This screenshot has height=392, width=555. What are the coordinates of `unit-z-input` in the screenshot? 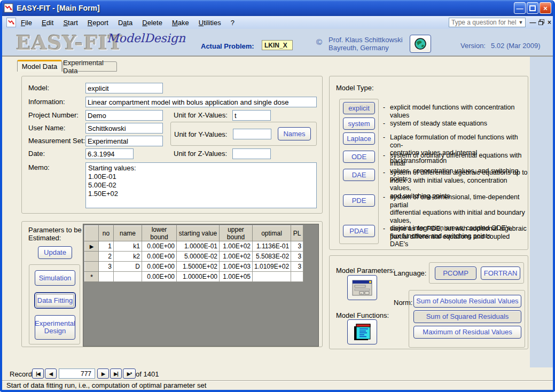 It's located at (252, 154).